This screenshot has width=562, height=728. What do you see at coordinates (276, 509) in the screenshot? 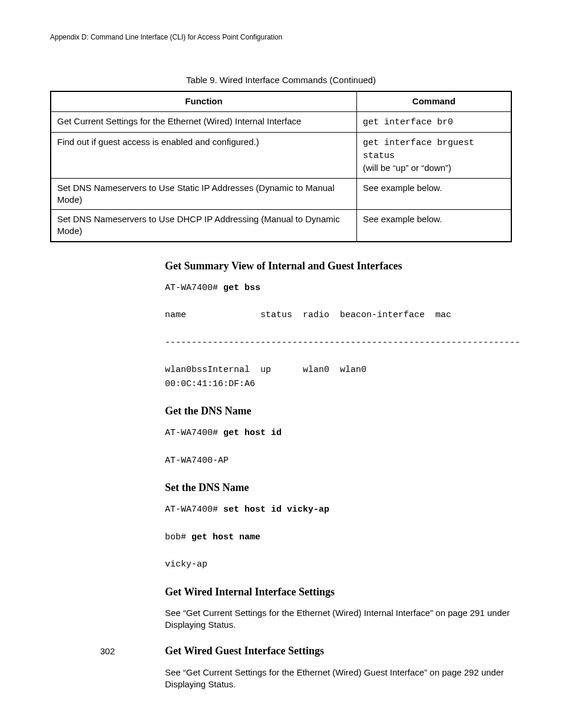
I see `cli-command: set host id vicky-ap` at bounding box center [276, 509].